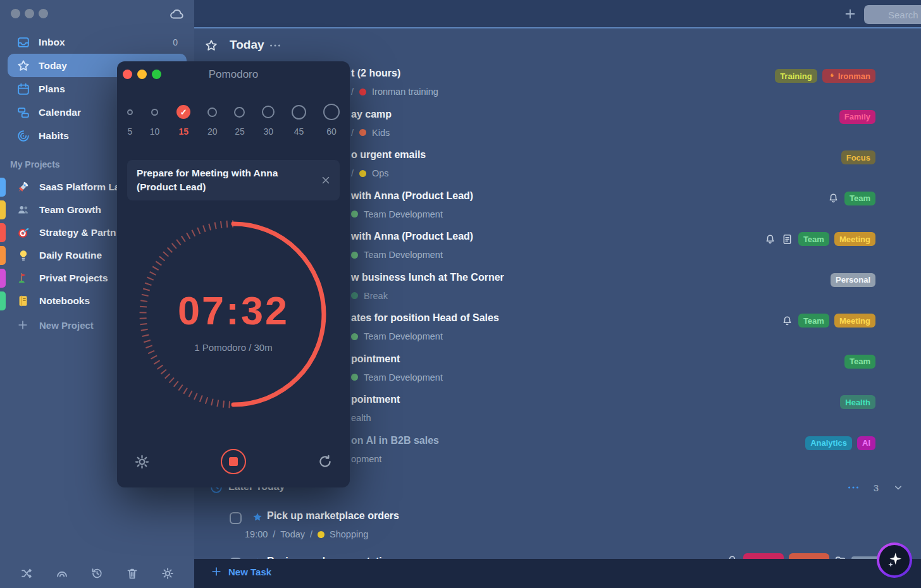 The width and height of the screenshot is (921, 588). Describe the element at coordinates (299, 118) in the screenshot. I see `duration-option-45: 45` at that location.